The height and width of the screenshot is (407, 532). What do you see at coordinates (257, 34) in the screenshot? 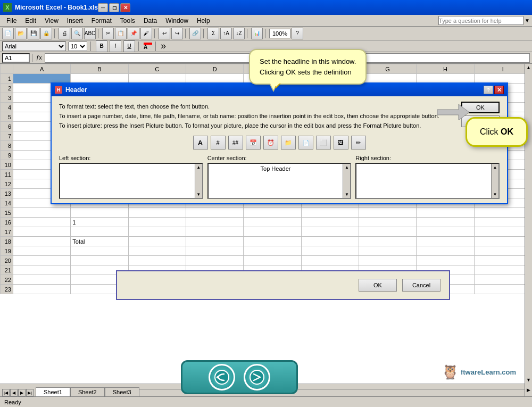
I see `chart-button: 📊` at bounding box center [257, 34].